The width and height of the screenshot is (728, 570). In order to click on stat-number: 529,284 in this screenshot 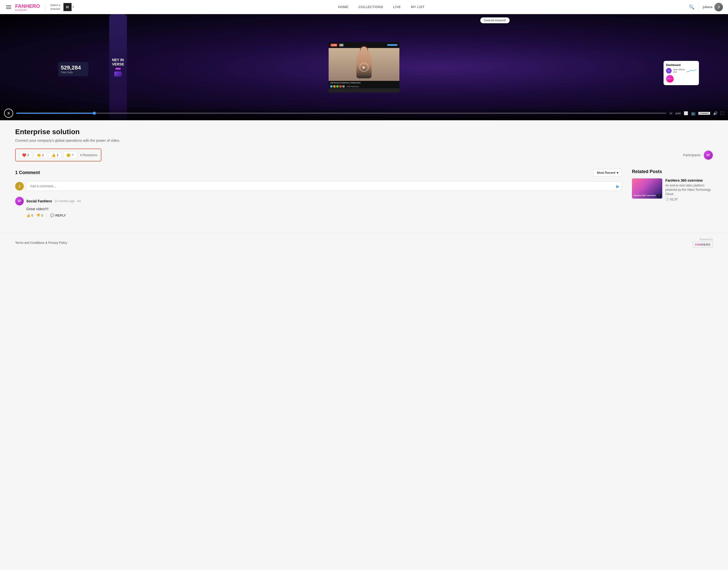, I will do `click(73, 68)`.